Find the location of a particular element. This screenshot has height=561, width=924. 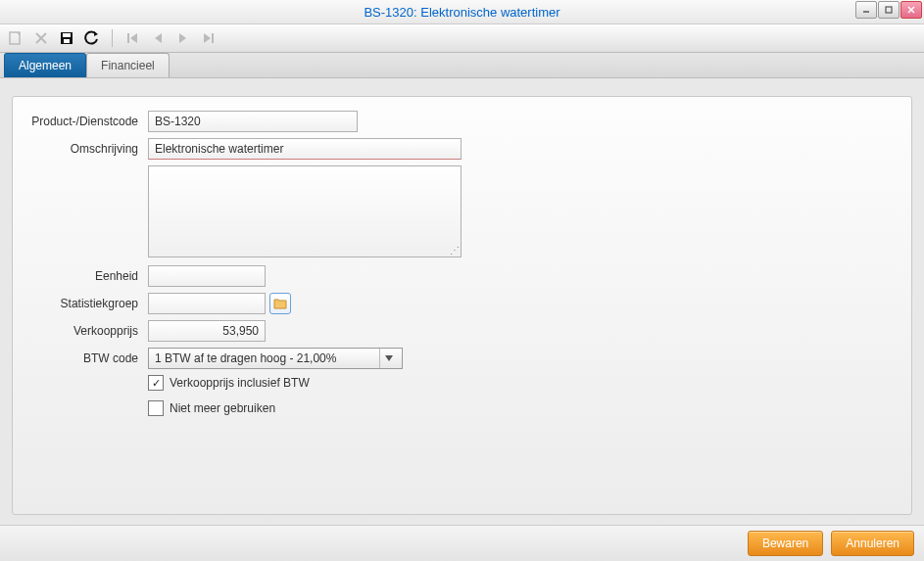

vat-code-select: 1 BTW af te dragen hoog - 21,00% is located at coordinates (275, 358).